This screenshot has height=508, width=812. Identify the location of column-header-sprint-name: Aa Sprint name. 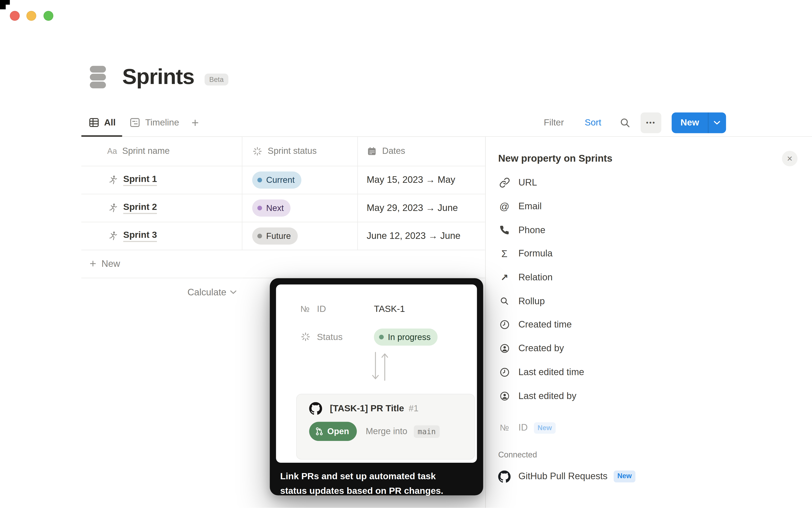
(162, 151).